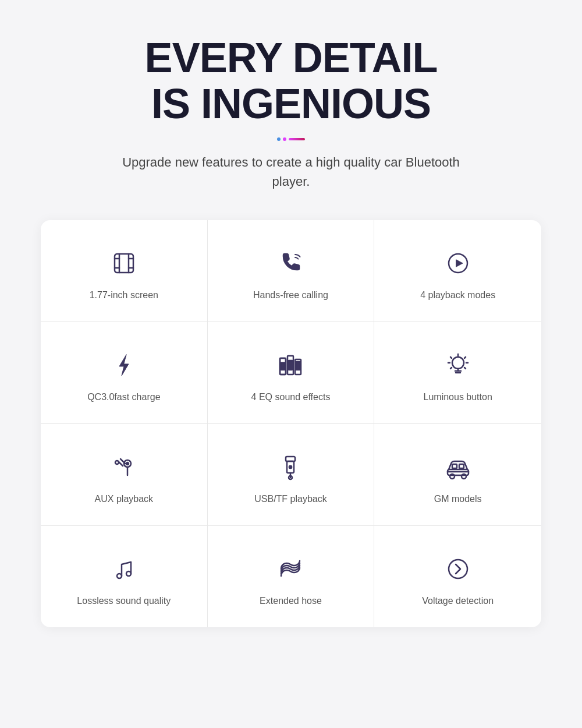 This screenshot has width=582, height=728. What do you see at coordinates (291, 397) in the screenshot?
I see `eq-effects-label: 4 EQ sound effects` at bounding box center [291, 397].